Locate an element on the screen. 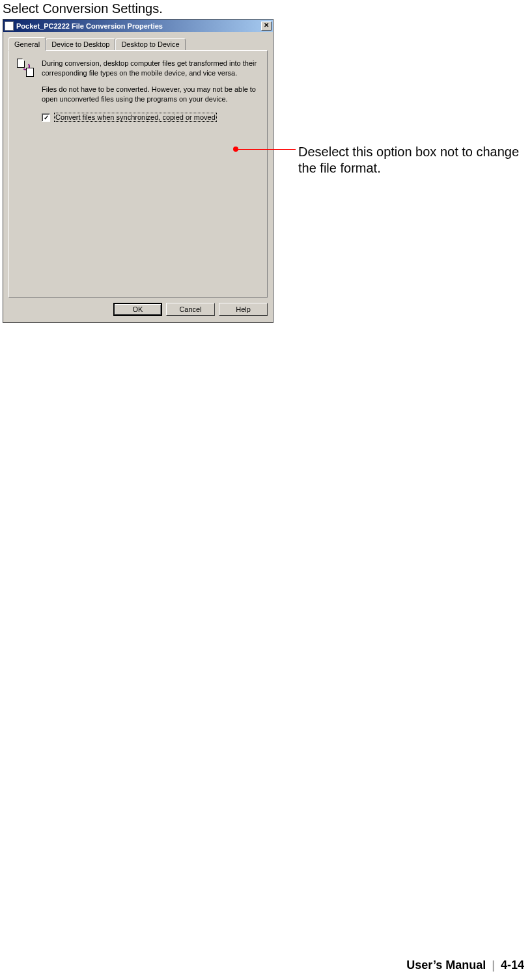 The width and height of the screenshot is (532, 980). tab-desktop-to-device: Desktop to Device is located at coordinates (150, 44).